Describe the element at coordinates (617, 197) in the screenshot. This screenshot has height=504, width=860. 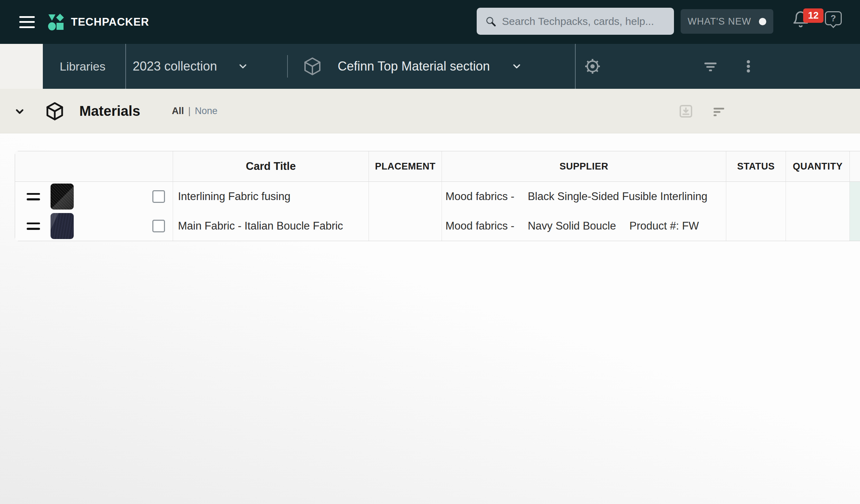
I see `supplier-description: Black Single-Sided Fusible Interlining` at that location.